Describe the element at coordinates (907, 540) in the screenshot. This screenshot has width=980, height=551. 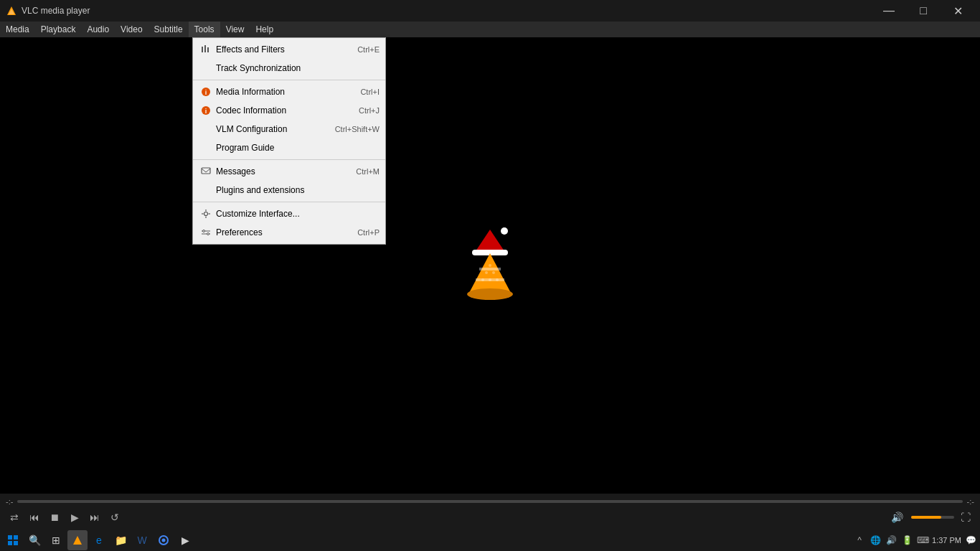
I see `battery-icon: 🔋` at that location.